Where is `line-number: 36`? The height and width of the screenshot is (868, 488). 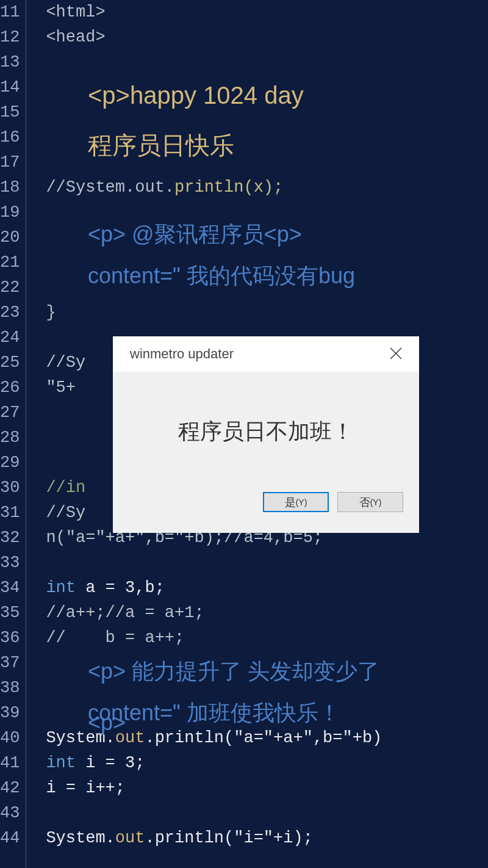 line-number: 36 is located at coordinates (10, 638).